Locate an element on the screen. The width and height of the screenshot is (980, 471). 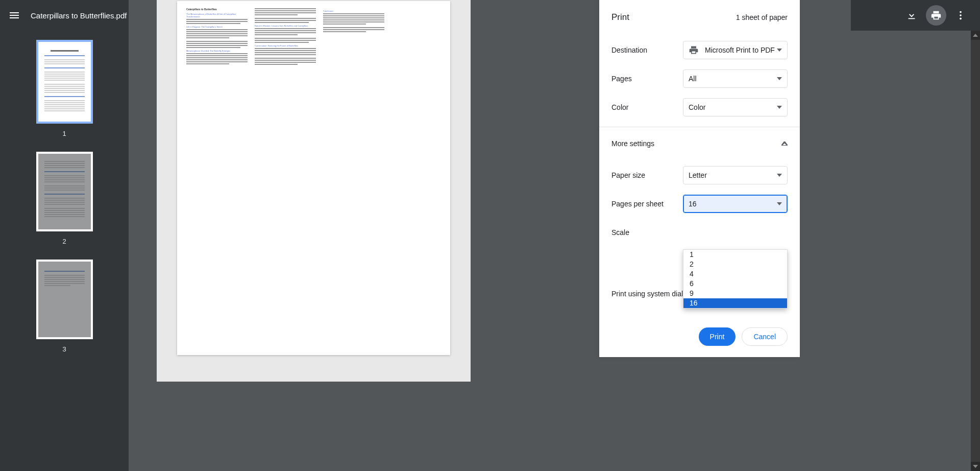
scale-label: Scale is located at coordinates (647, 232).